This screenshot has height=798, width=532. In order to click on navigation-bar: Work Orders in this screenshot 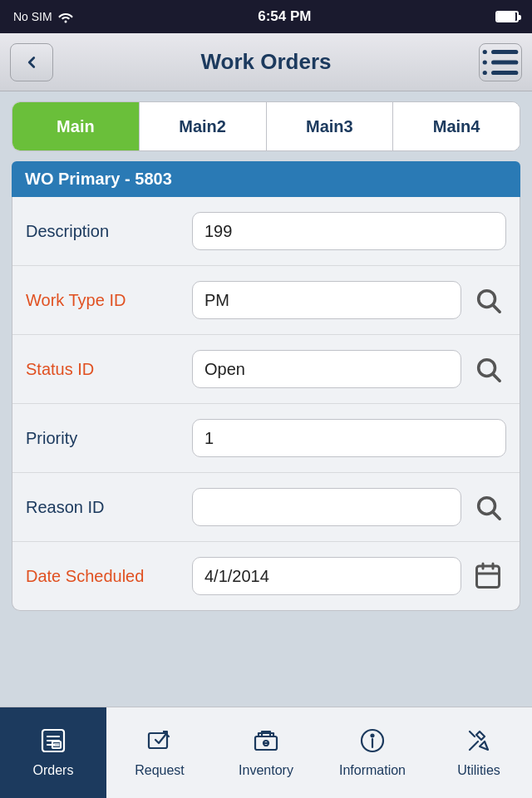, I will do `click(266, 62)`.